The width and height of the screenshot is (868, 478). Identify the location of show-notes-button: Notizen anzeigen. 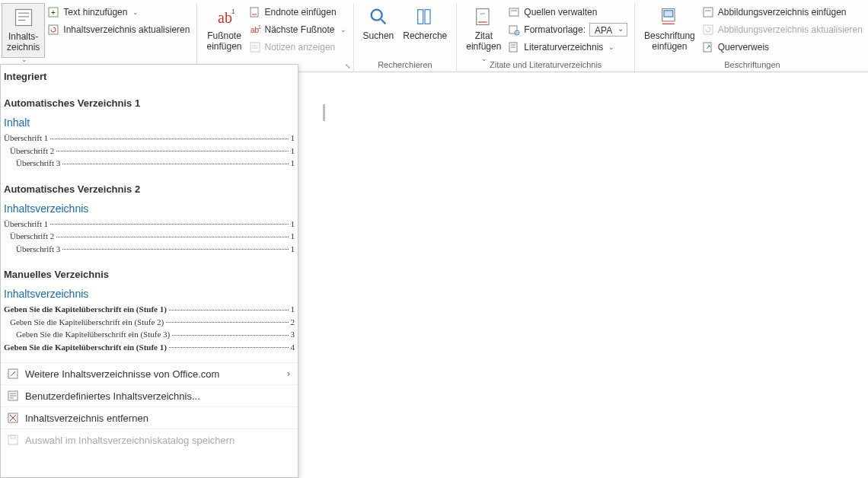
(298, 47).